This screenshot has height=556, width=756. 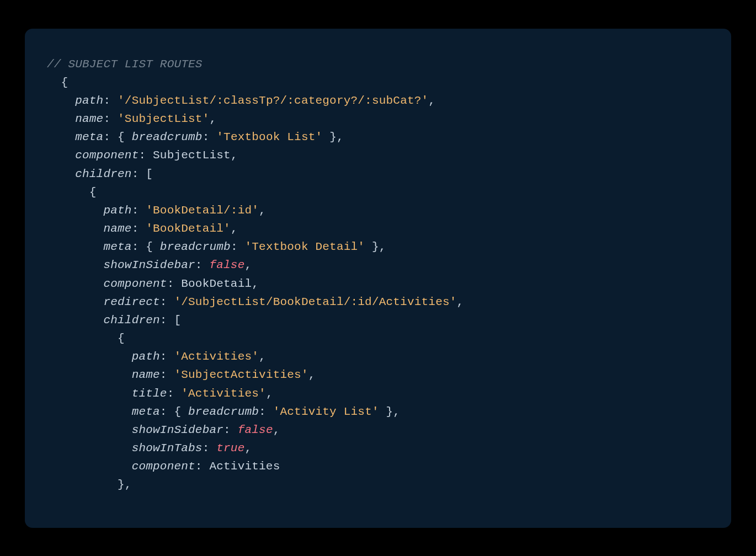 I want to click on string-literal: 'SubjectActivities', so click(x=241, y=375).